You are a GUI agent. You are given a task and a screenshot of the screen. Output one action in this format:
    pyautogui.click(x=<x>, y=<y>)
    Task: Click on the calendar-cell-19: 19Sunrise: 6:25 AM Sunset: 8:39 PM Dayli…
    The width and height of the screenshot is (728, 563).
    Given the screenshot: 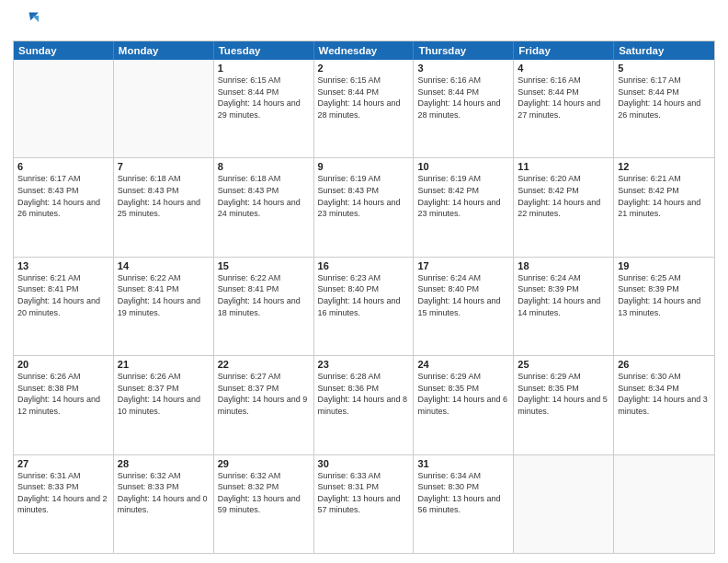 What is the action you would take?
    pyautogui.click(x=664, y=306)
    